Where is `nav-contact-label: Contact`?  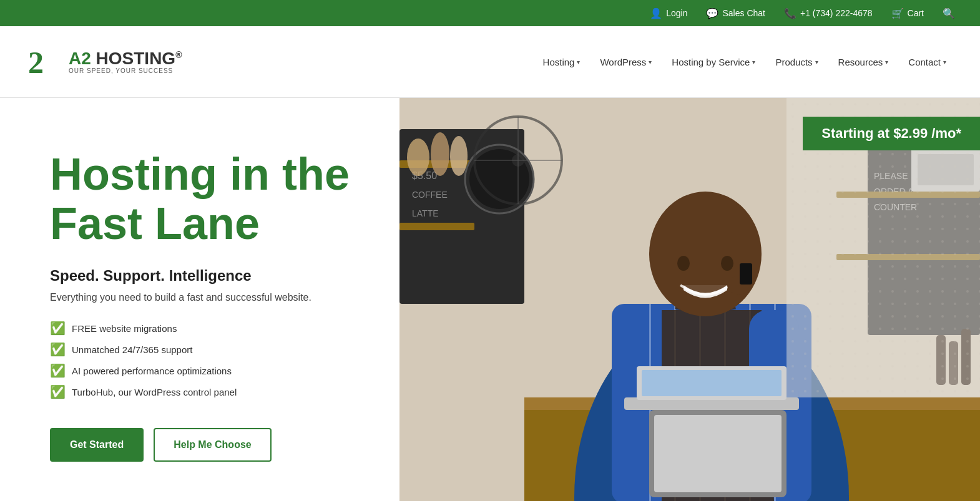
nav-contact-label: Contact is located at coordinates (924, 62).